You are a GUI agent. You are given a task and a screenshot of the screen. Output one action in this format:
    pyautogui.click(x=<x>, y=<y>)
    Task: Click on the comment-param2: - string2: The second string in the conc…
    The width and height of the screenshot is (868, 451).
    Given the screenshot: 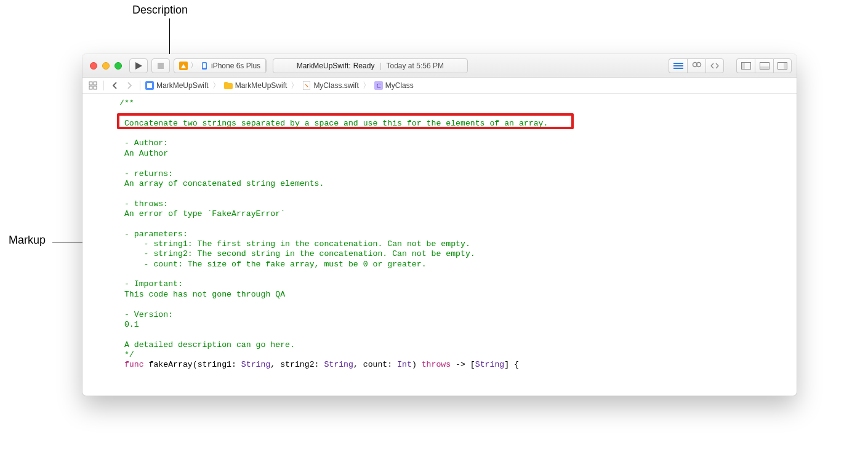 What is the action you would take?
    pyautogui.click(x=297, y=253)
    